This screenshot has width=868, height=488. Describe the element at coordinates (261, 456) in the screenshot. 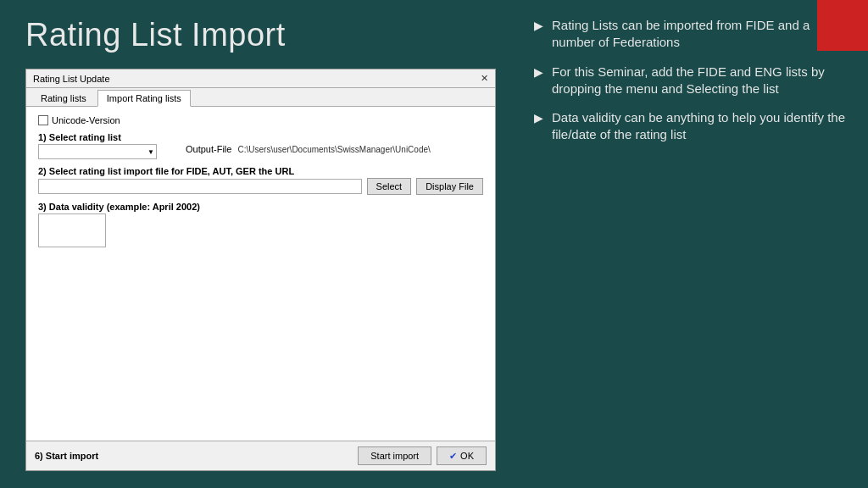

I see `dialog-footer: 6) Start import Start import ✔ OK` at that location.